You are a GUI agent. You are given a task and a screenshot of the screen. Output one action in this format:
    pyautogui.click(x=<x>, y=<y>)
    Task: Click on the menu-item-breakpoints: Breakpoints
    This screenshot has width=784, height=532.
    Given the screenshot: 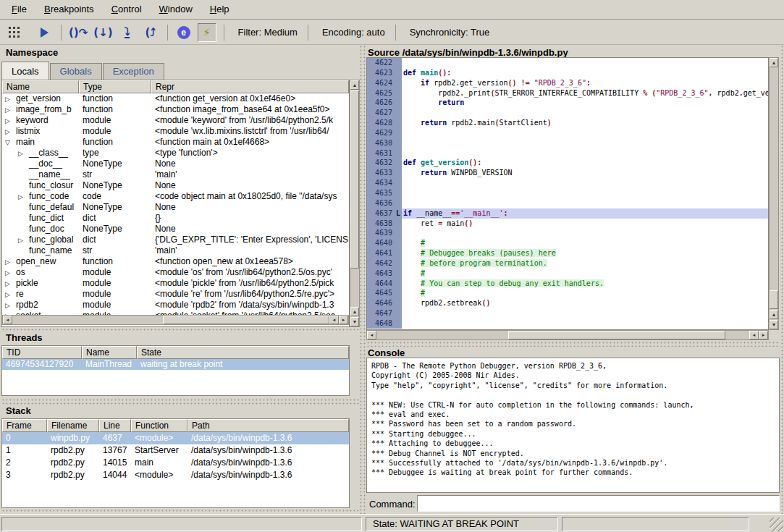 What is the action you would take?
    pyautogui.click(x=69, y=9)
    